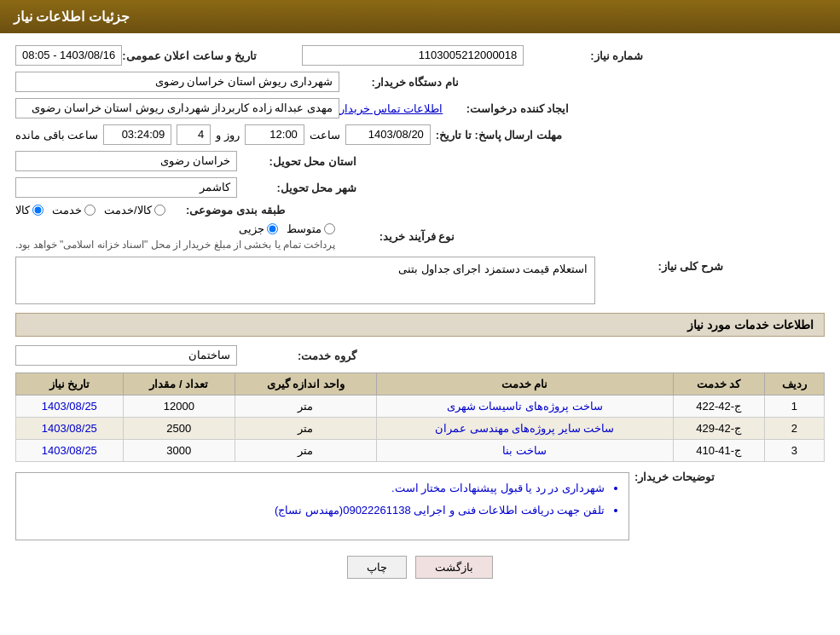 This screenshot has width=840, height=635. What do you see at coordinates (794, 451) in the screenshot?
I see `cell-radif: 3` at bounding box center [794, 451].